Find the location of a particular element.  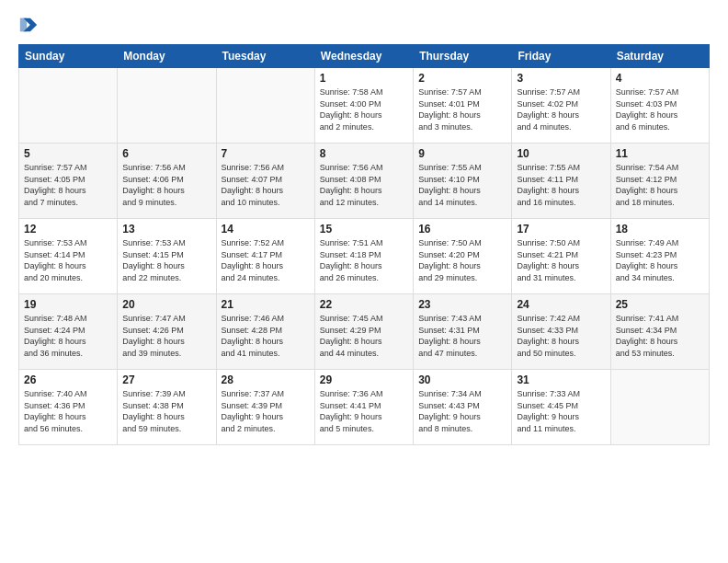

day-cell-2: 2Sunrise: 7:57 AM Sunset: 4:01 PM Daylig… is located at coordinates (463, 106).